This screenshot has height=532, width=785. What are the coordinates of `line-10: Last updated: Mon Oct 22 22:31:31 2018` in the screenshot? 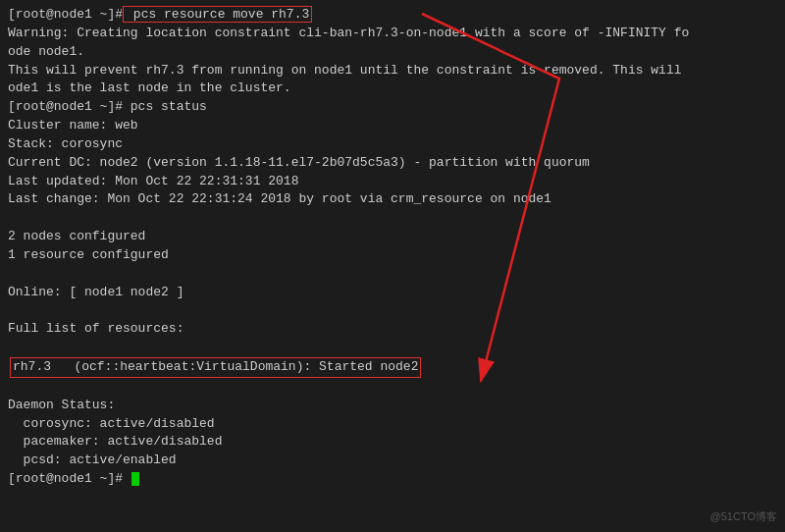 It's located at (392, 183).